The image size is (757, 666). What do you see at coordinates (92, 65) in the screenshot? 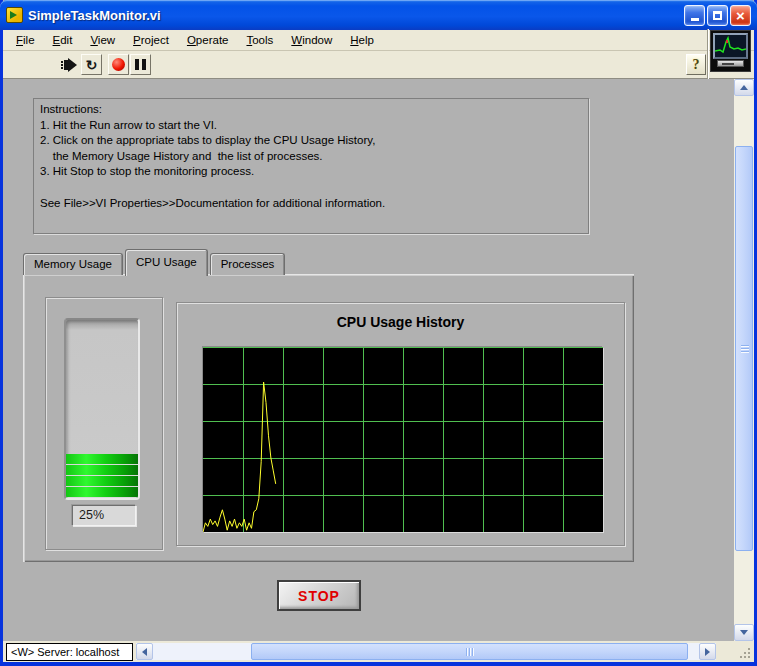
I see `continuous-run-icon: ↻` at bounding box center [92, 65].